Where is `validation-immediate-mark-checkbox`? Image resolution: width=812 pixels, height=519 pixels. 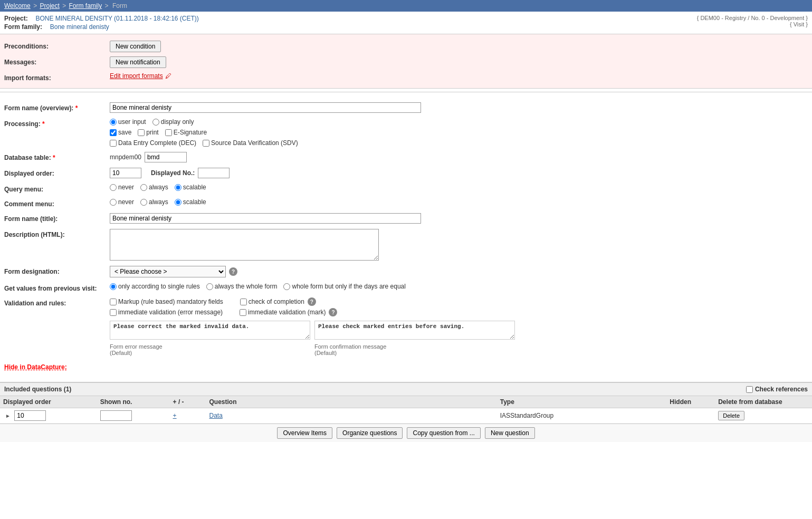 validation-immediate-mark-checkbox is located at coordinates (243, 312).